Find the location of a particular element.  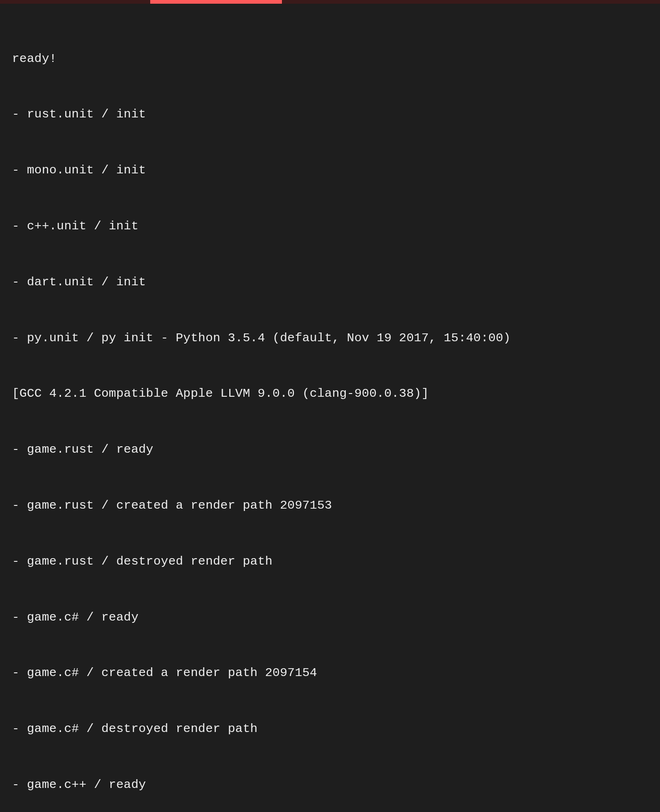

log-line: - py.unit / py init - Python 3.5.4 (defa… is located at coordinates (330, 338).